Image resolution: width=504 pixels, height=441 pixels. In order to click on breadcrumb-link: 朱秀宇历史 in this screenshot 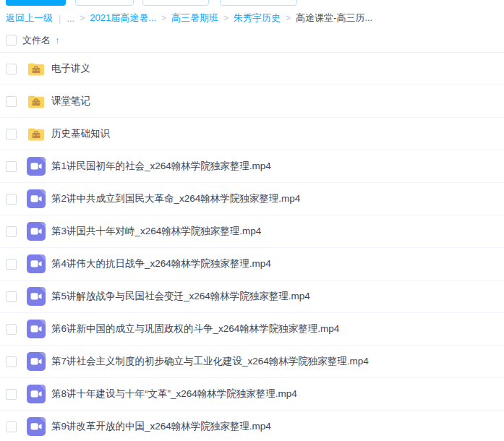, I will do `click(257, 18)`.